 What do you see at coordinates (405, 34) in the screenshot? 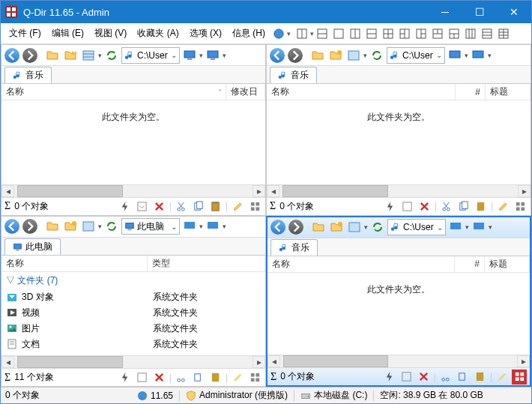
I see `layout-7-icon` at bounding box center [405, 34].